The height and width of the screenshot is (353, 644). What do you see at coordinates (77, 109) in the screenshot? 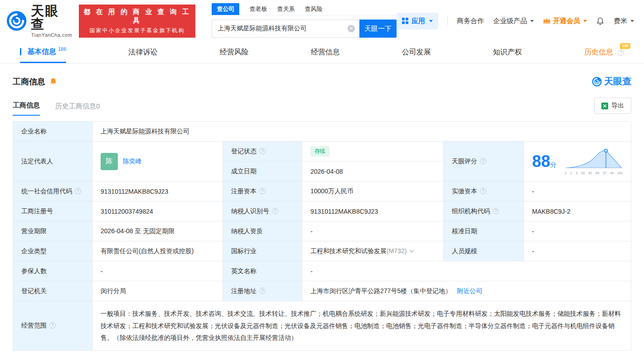
I see `subtab-history-business-info: 历史工商信息0` at bounding box center [77, 109].